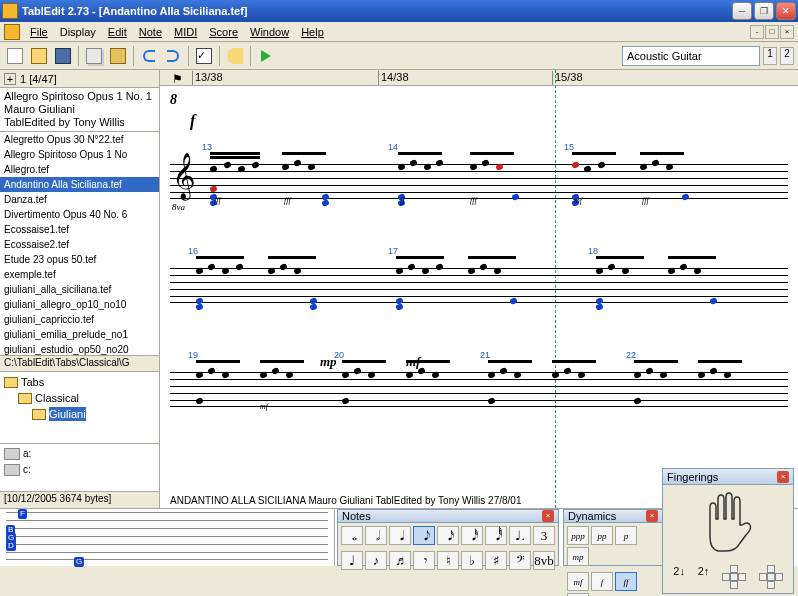 The height and width of the screenshot is (596, 798). What do you see at coordinates (80, 110) in the screenshot?
I see `song-author: Mauro Giuliani` at bounding box center [80, 110].